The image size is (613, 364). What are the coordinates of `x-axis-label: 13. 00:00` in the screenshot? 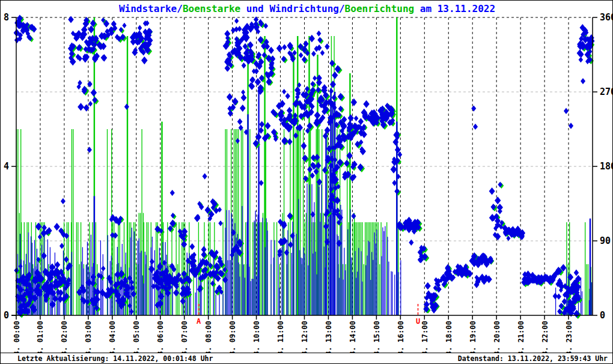 It's located at (17, 338).